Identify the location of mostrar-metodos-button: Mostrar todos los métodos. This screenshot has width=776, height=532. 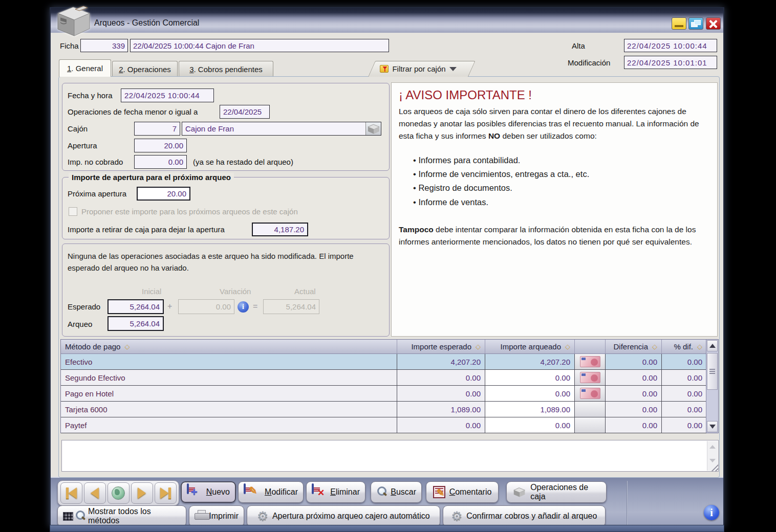
(122, 516).